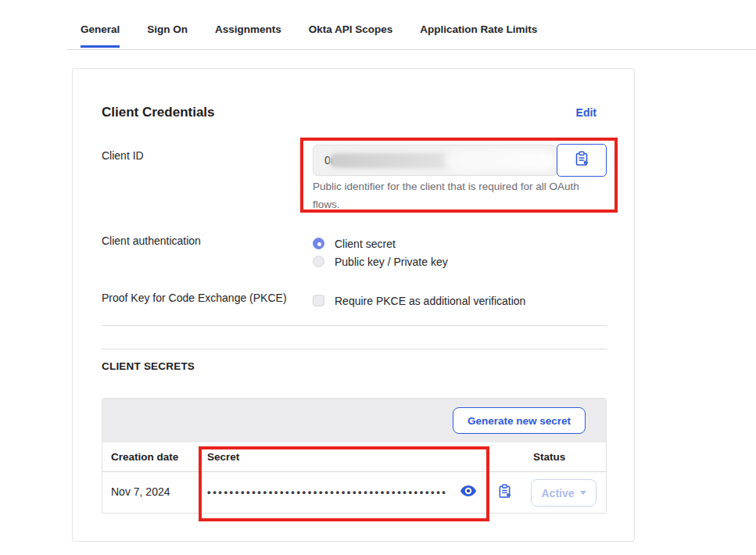  What do you see at coordinates (319, 261) in the screenshot?
I see `radio-unselected-icon` at bounding box center [319, 261].